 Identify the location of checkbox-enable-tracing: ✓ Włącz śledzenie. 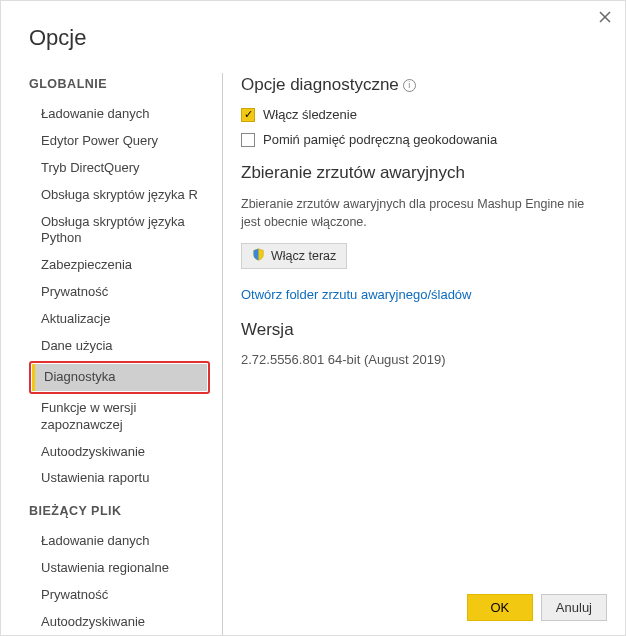
(421, 114).